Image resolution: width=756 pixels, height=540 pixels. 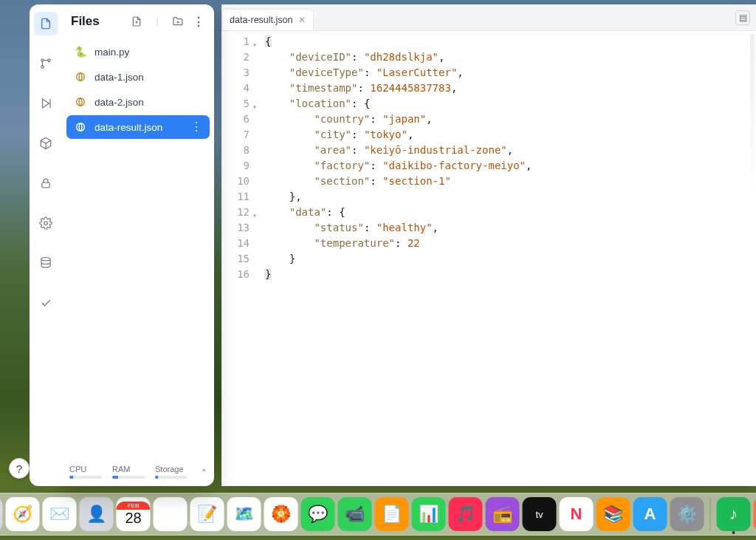 I want to click on activity-branch-icon, so click(x=46, y=64).